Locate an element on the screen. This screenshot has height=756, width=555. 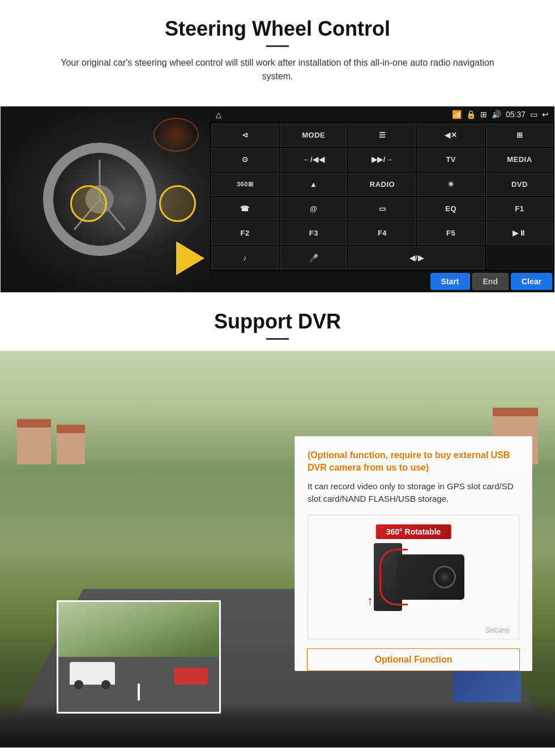
btn-f4: F4 is located at coordinates (382, 233).